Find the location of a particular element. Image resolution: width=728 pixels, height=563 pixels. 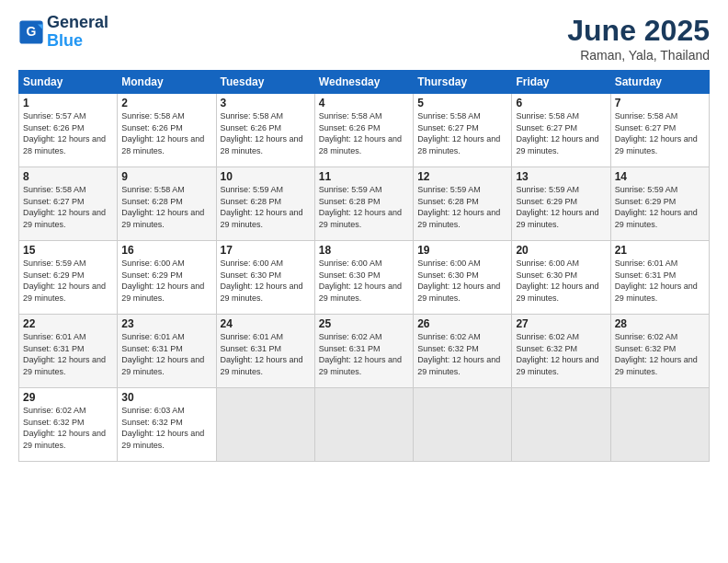

day-cell: 14 Sunrise: 5:59 AM Sunset: 6:29 PM Dayl… is located at coordinates (660, 204).